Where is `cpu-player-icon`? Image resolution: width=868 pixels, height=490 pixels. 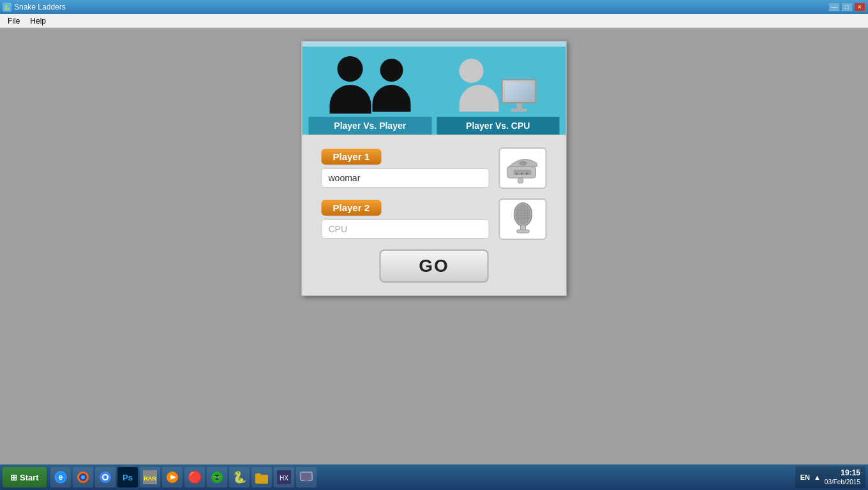 cpu-player-icon is located at coordinates (479, 85).